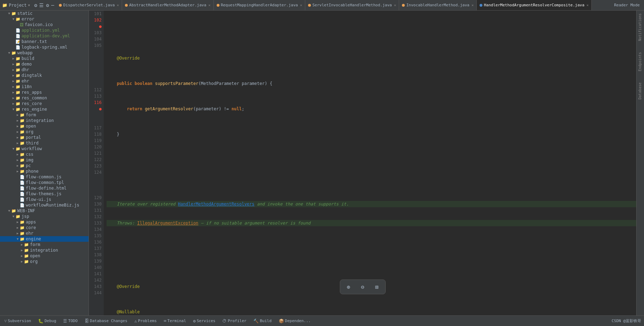 The height and width of the screenshot is (326, 644). What do you see at coordinates (47, 321) in the screenshot?
I see `status-debug: 🐛 Debug` at bounding box center [47, 321].